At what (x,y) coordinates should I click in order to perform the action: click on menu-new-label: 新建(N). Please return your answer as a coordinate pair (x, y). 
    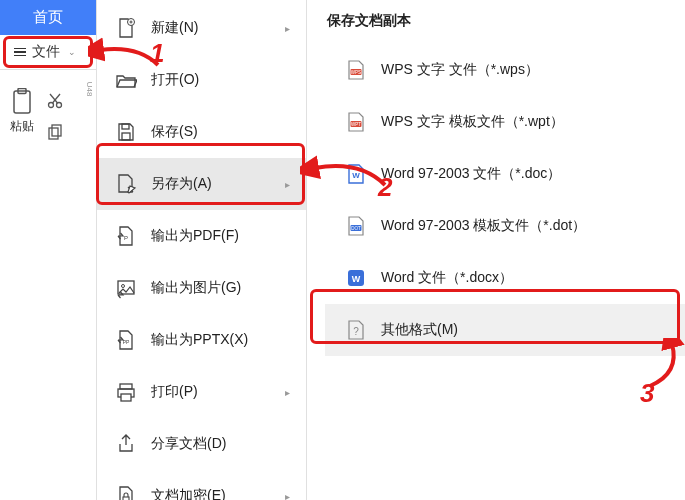
    Looking at the image, I should click on (174, 28).